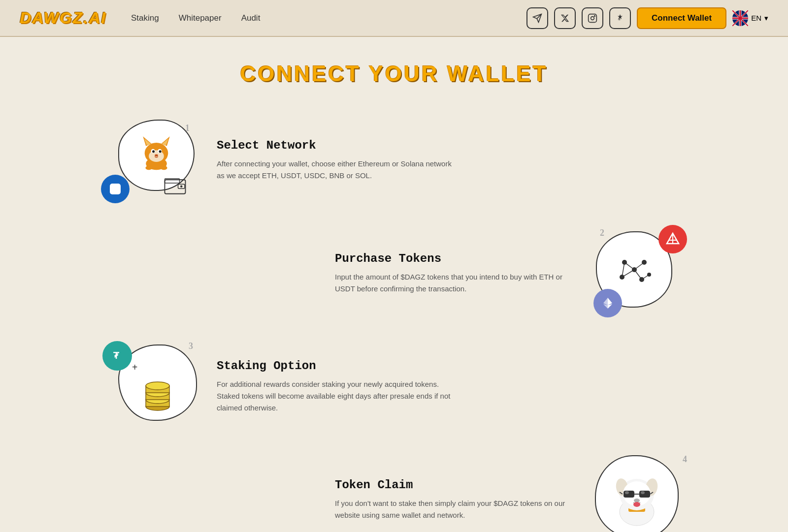 The width and height of the screenshot is (788, 532). I want to click on step-1-title: Select Network, so click(335, 146).